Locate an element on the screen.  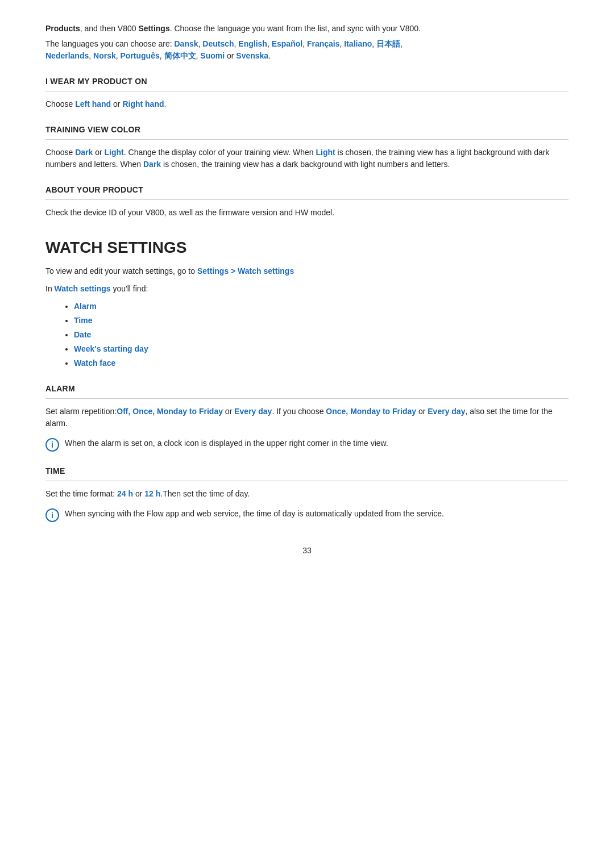
lang-espanol: Español is located at coordinates (287, 44).